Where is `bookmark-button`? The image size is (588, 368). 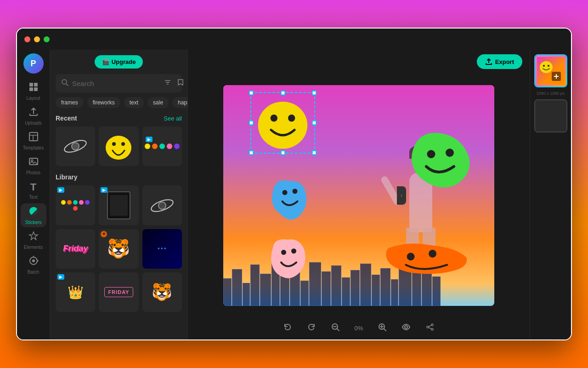
bookmark-button is located at coordinates (181, 83).